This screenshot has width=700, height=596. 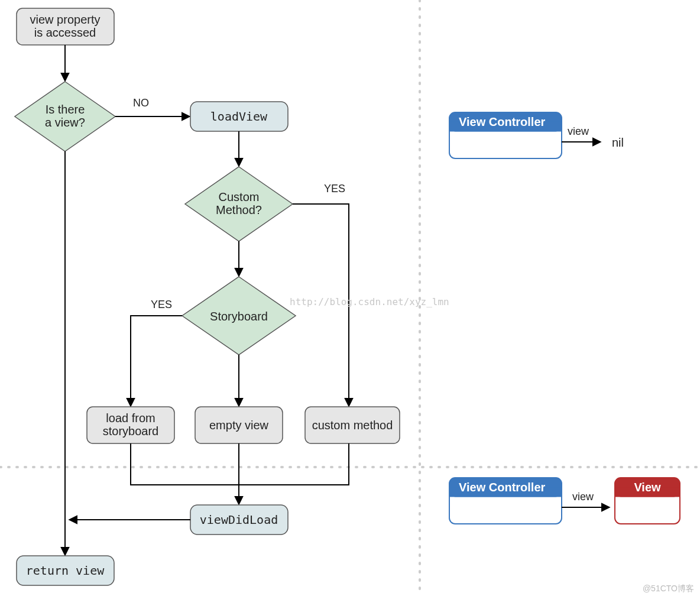 What do you see at coordinates (335, 189) in the screenshot?
I see `label-yes-custom: YES` at bounding box center [335, 189].